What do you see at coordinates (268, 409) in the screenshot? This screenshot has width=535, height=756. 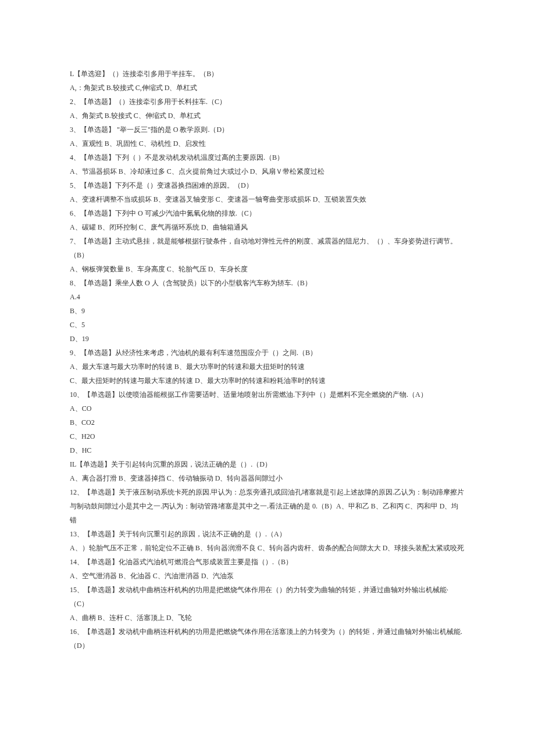 I see `text-line: A、CO` at bounding box center [268, 409].